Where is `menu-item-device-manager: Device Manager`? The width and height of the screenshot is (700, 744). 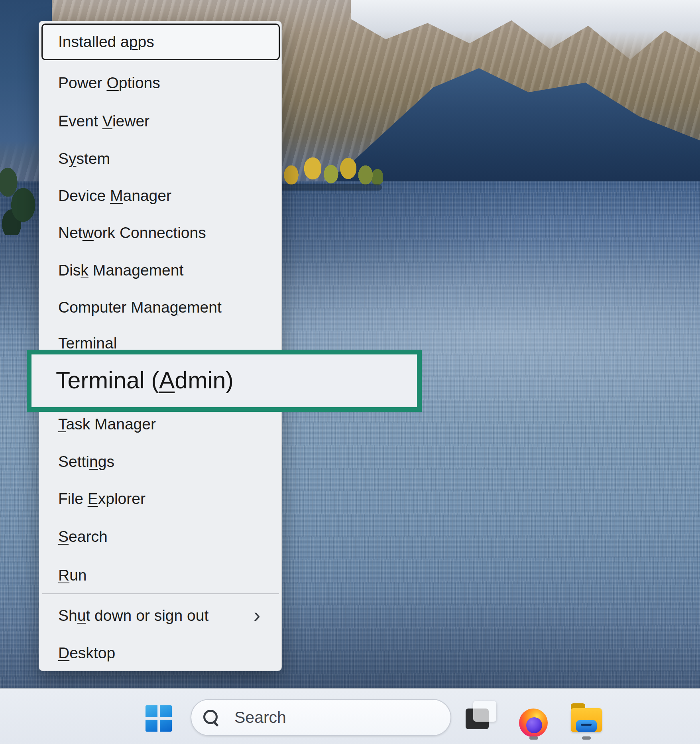 menu-item-device-manager: Device Manager is located at coordinates (160, 196).